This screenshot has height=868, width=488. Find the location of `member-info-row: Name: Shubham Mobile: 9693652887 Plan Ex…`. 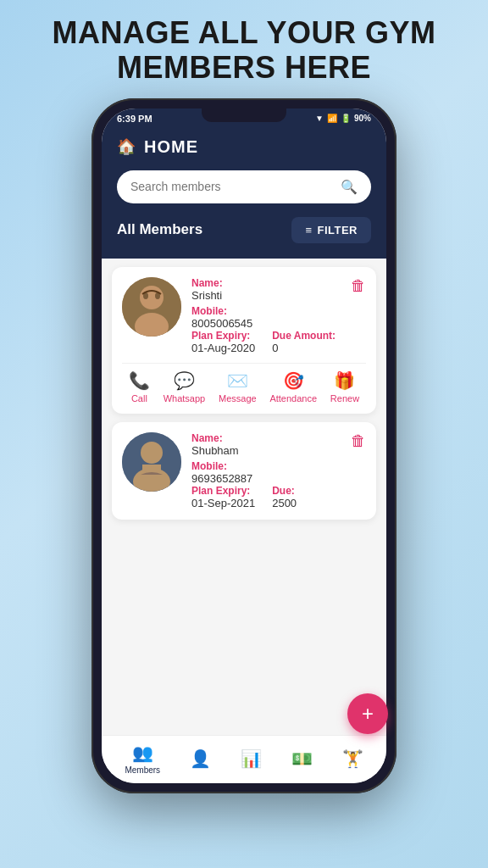

member-info-row: Name: Shubham Mobile: 9693652887 Plan Ex… is located at coordinates (244, 471).